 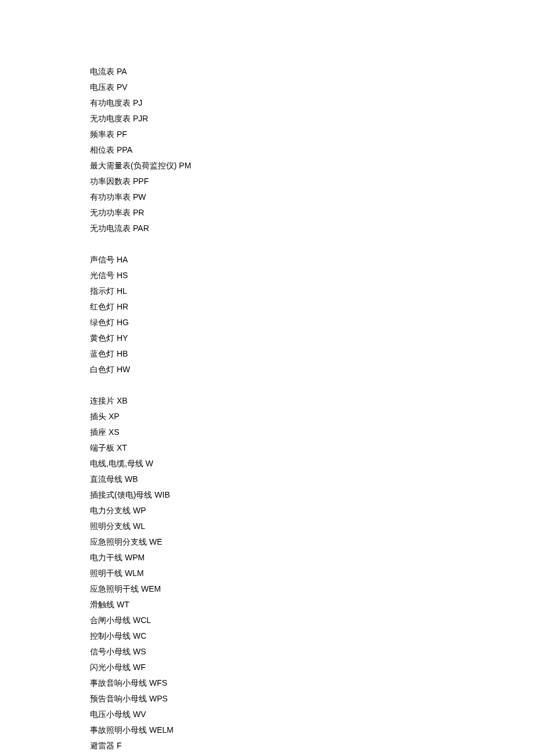 What do you see at coordinates (102, 322) in the screenshot?
I see `item-name: 绿色灯` at bounding box center [102, 322].